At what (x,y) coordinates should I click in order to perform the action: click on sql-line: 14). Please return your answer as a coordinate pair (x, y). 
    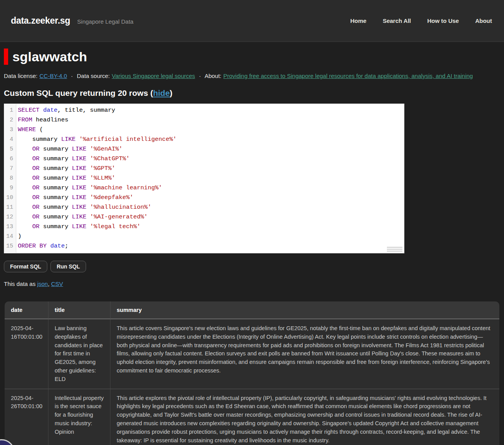
    Looking at the image, I should click on (204, 237).